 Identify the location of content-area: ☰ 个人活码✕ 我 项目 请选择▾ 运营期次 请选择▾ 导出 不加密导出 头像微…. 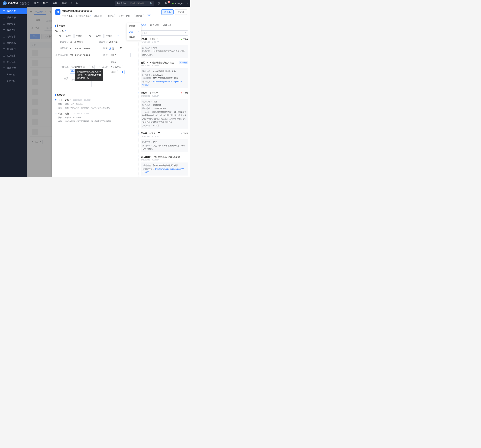
(108, 92).